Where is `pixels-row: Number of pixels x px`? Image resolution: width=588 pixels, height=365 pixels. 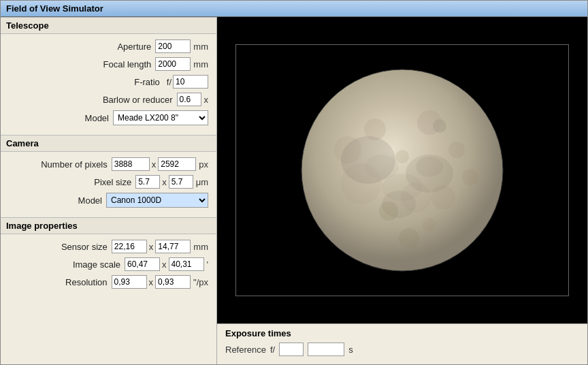 pixels-row: Number of pixels x px is located at coordinates (109, 164).